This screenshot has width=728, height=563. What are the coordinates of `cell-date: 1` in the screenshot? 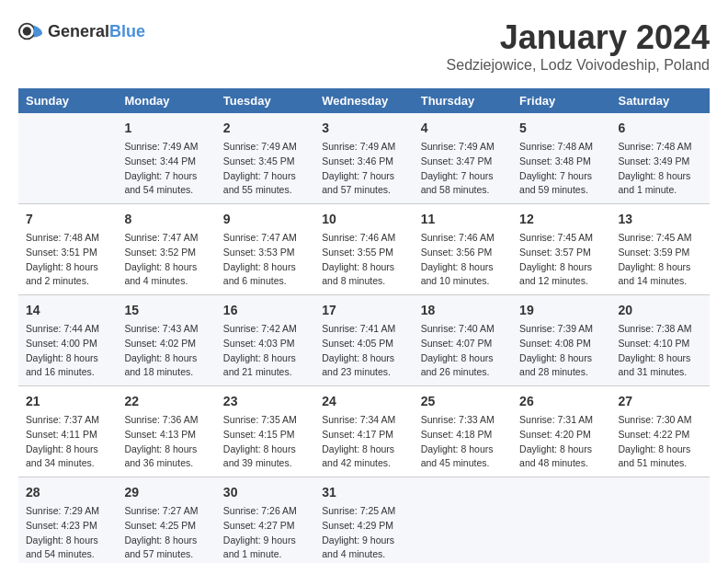 It's located at (165, 129).